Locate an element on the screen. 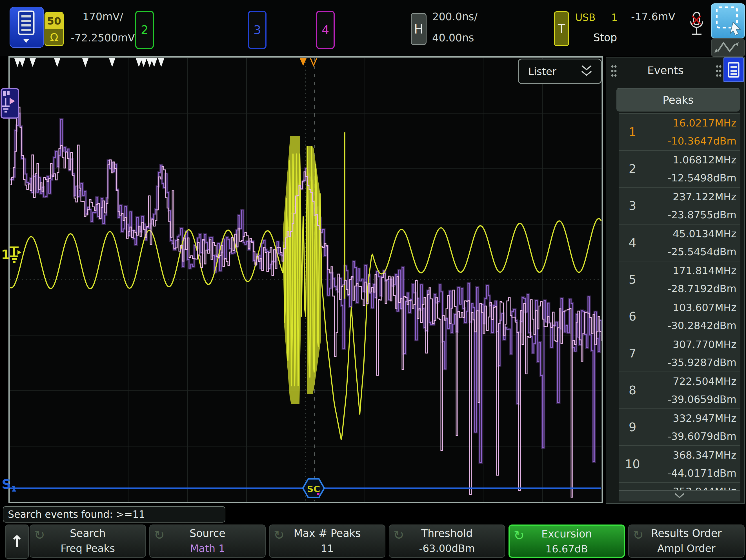 Image resolution: width=746 pixels, height=560 pixels. event-frequency: 307.770MHz is located at coordinates (705, 345).